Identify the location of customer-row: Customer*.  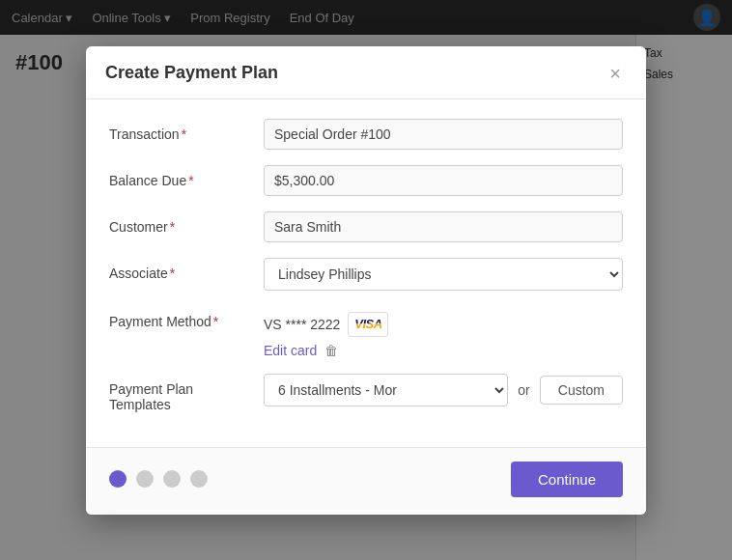
(366, 227).